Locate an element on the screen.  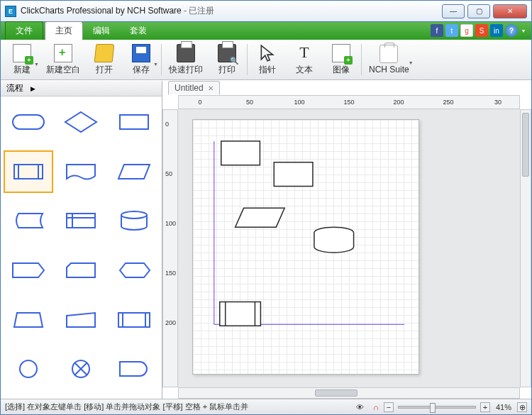
shape-database is located at coordinates (134, 221).